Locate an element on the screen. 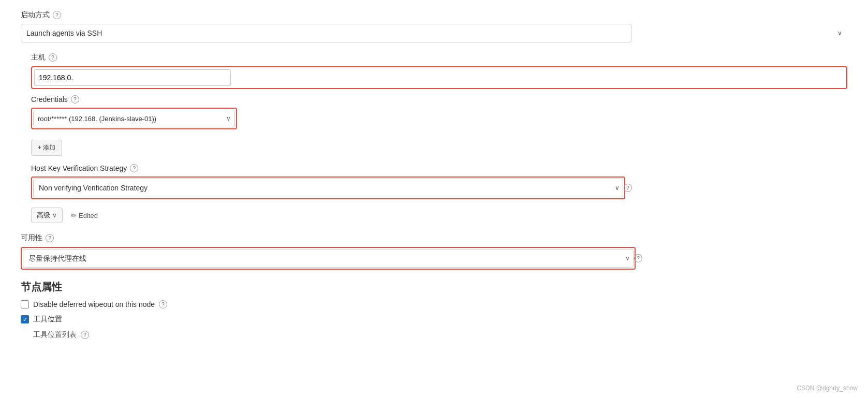 The width and height of the screenshot is (868, 398). availability-label: 可用性 ? is located at coordinates (434, 238).